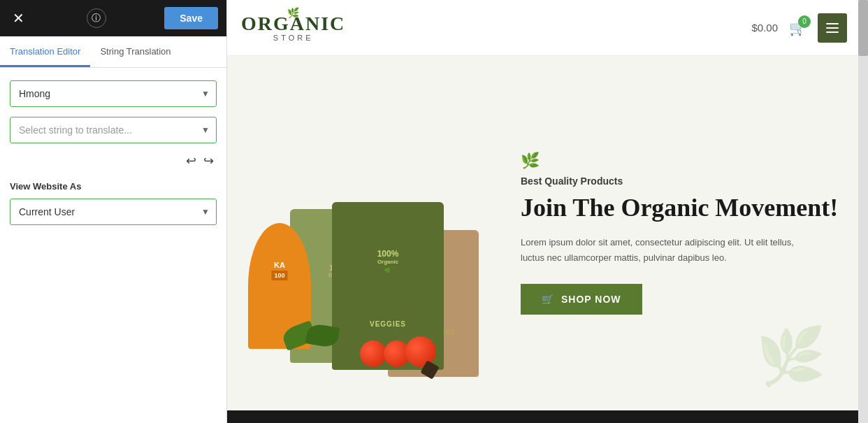  I want to click on cart-shop-icon: 🛒, so click(548, 299).